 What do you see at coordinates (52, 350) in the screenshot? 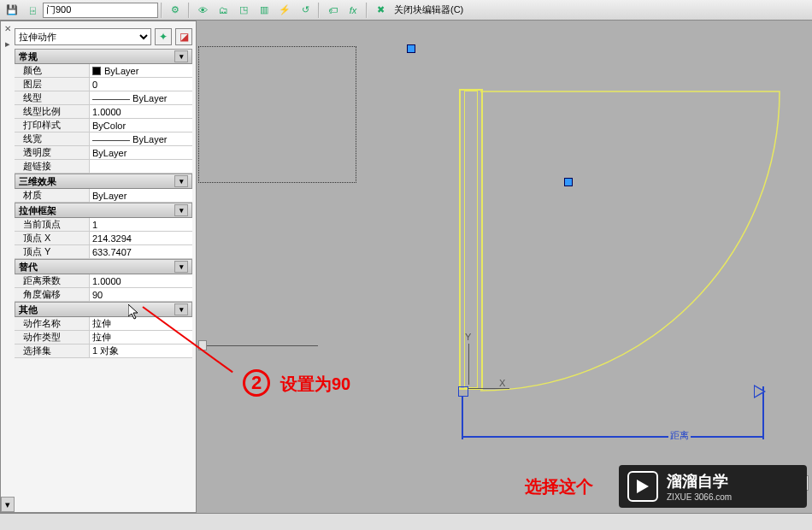
I see `property-label: 选择集` at bounding box center [52, 350].